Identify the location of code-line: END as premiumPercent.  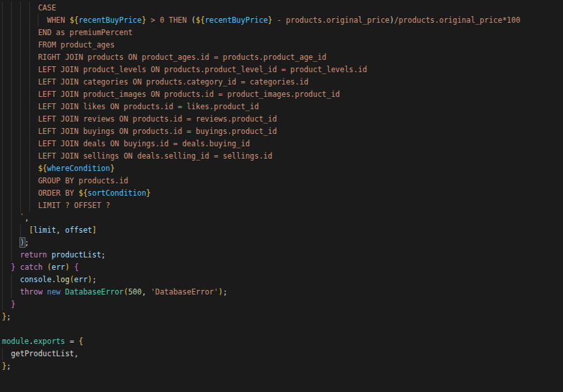
(281, 33).